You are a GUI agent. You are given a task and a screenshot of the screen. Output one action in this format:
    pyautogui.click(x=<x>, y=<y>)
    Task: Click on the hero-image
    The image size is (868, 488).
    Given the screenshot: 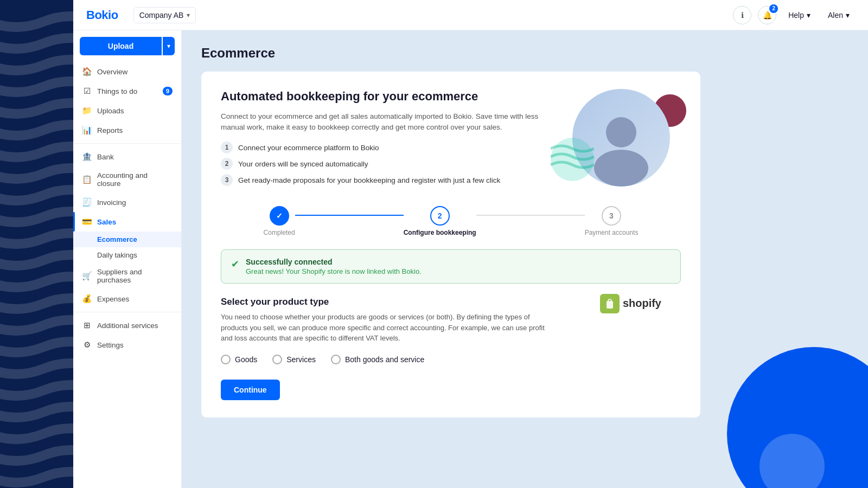 What is the action you would take?
    pyautogui.click(x=621, y=138)
    